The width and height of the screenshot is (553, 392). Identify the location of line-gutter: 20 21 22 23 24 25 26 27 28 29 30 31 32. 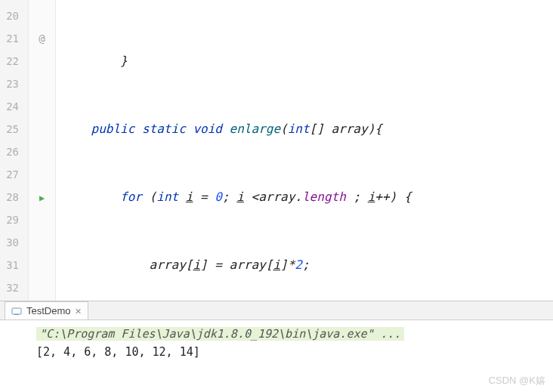
(14, 150).